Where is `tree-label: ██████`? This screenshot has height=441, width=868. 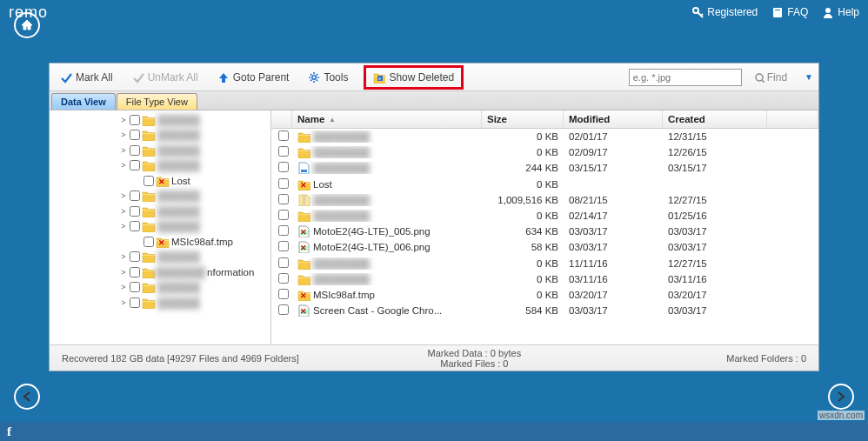
tree-label: ██████ is located at coordinates (177, 135).